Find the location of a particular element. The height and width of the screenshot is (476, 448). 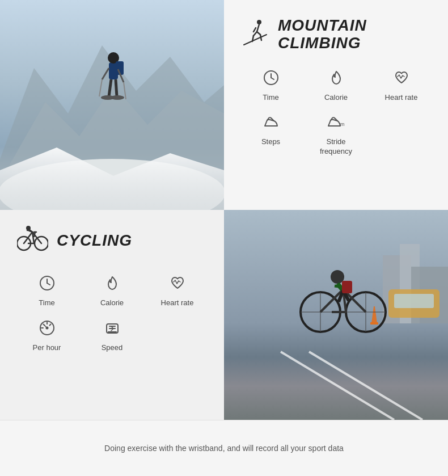

cycling-time-label: Time is located at coordinates (47, 303).